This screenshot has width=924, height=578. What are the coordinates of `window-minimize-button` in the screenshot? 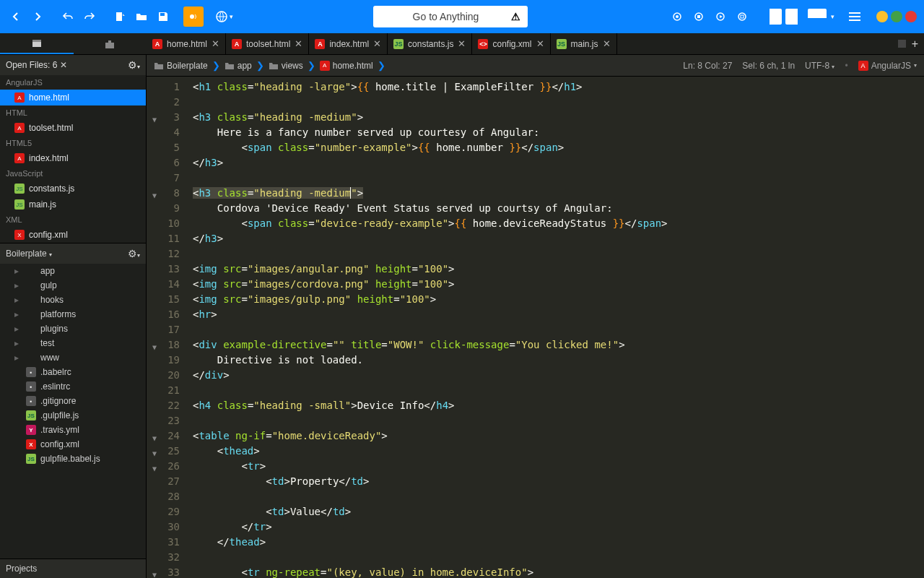 It's located at (882, 17).